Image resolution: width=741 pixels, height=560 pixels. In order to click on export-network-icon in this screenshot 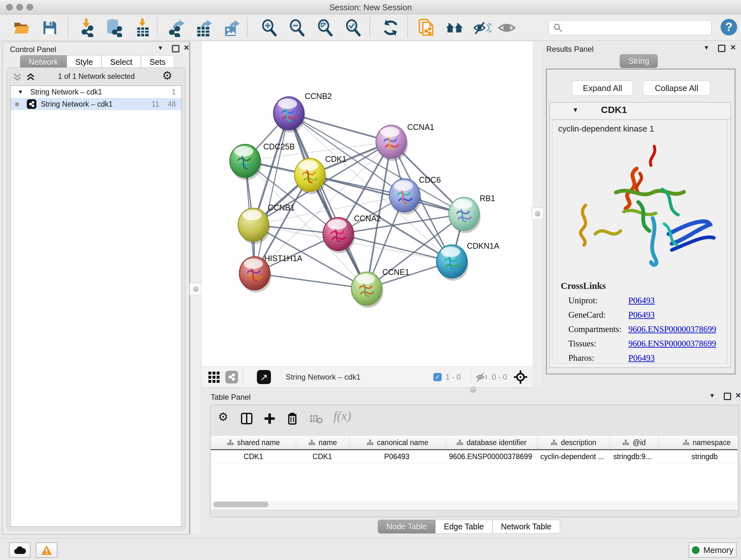, I will do `click(176, 28)`.